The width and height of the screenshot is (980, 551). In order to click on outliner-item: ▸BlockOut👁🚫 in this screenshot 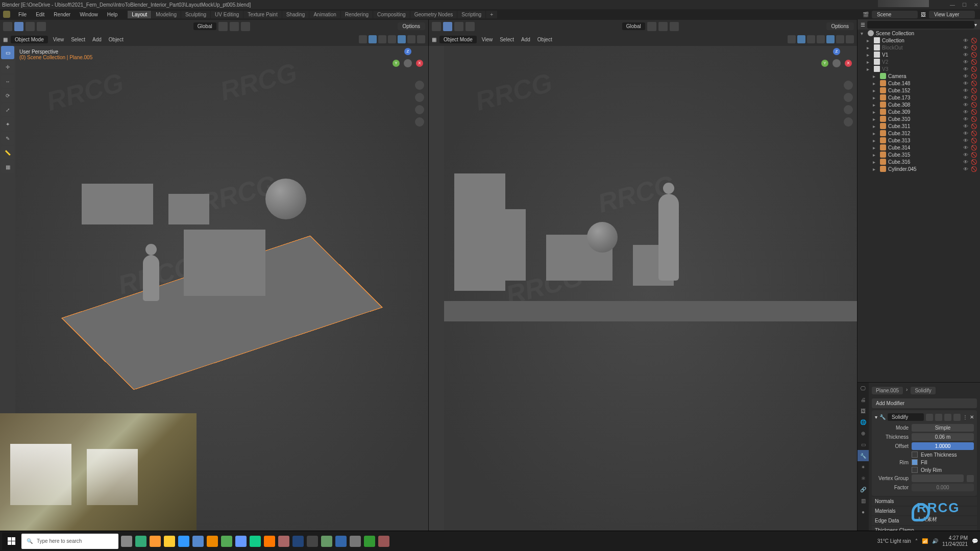, I will do `click(919, 47)`.